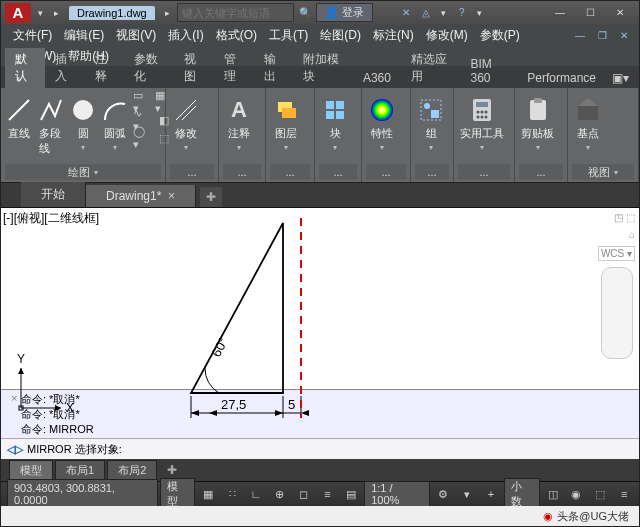 This screenshot has width=640, height=527. I want to click on layout-tab-layout2: 布局2, so click(132, 470).